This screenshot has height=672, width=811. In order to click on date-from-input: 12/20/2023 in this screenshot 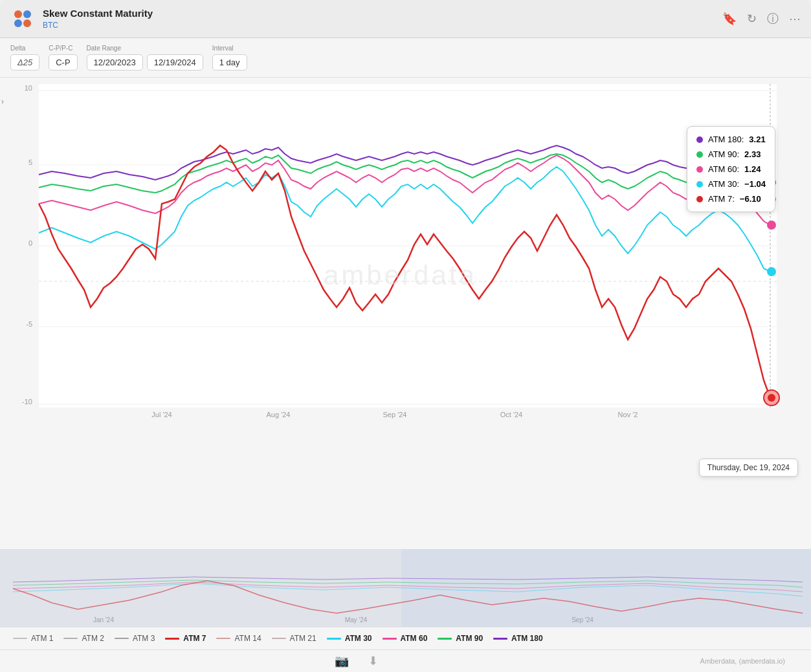, I will do `click(115, 62)`.